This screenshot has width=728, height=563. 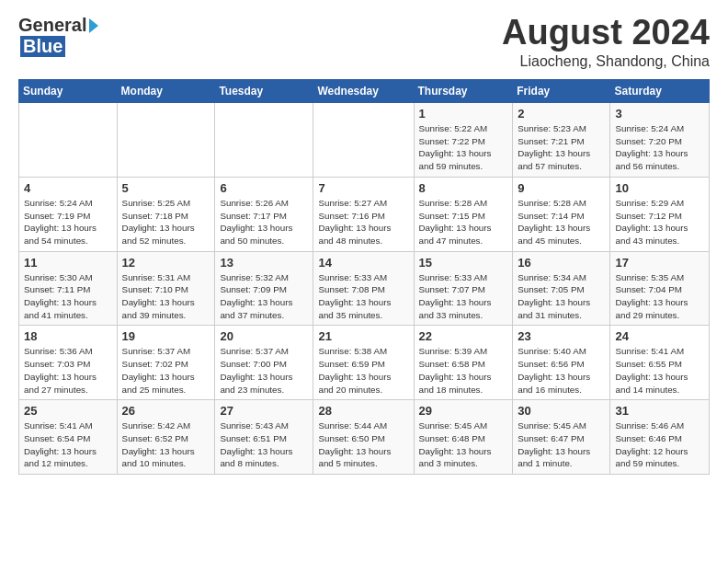 What do you see at coordinates (364, 213) in the screenshot?
I see `table-row: 7Sunrise: 5:27 AM Sunset: 7:16 PM Daylig…` at bounding box center [364, 213].